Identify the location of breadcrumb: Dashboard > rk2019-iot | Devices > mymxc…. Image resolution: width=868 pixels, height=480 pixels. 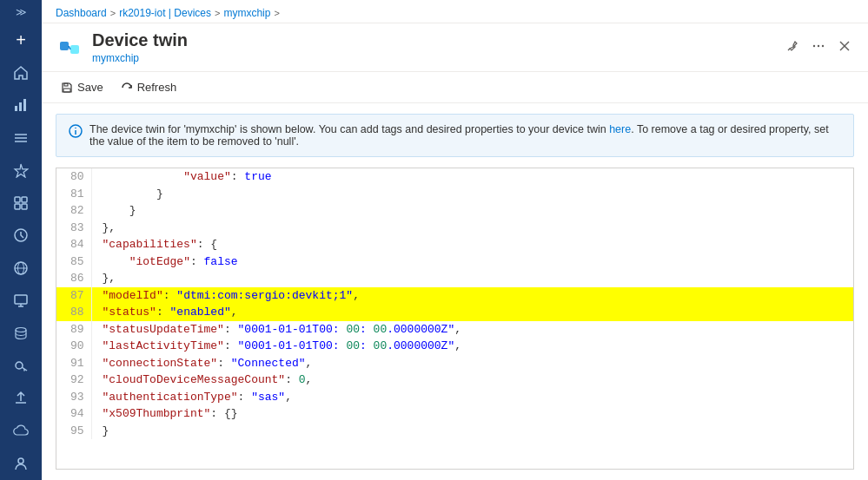
(455, 12).